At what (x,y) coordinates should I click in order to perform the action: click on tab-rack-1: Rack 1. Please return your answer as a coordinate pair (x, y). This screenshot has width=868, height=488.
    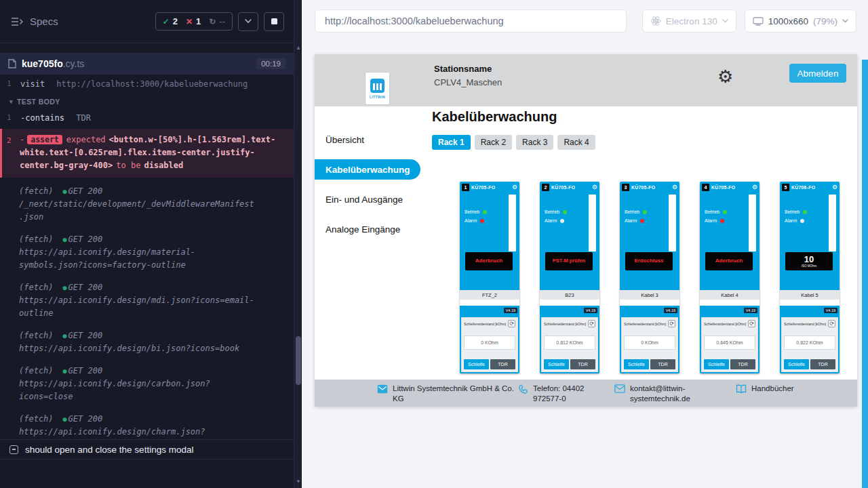
    Looking at the image, I should click on (452, 142).